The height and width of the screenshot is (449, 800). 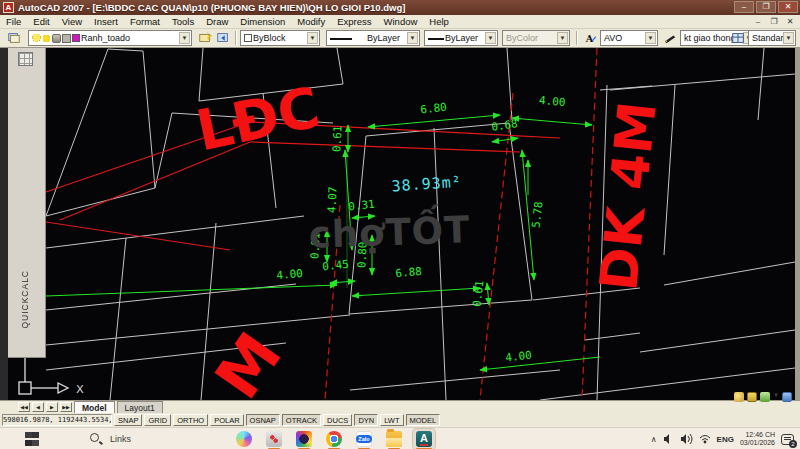 What do you see at coordinates (66, 407) in the screenshot?
I see `tab-last-button: ▶▶` at bounding box center [66, 407].